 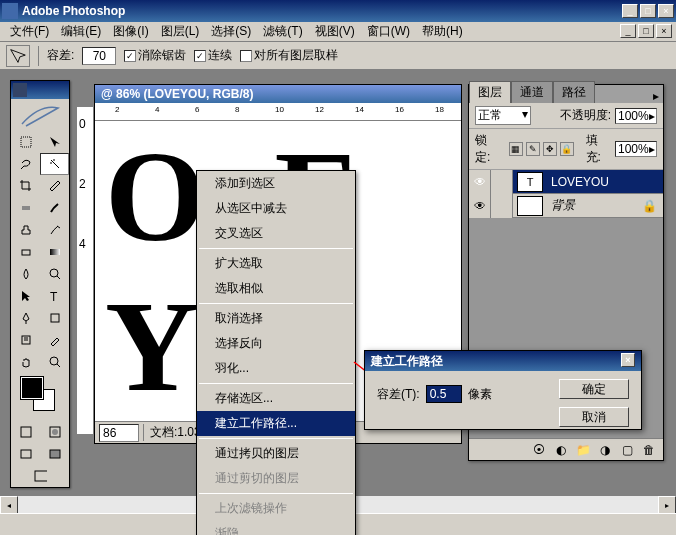 I want to click on blur-tool, so click(x=26, y=274).